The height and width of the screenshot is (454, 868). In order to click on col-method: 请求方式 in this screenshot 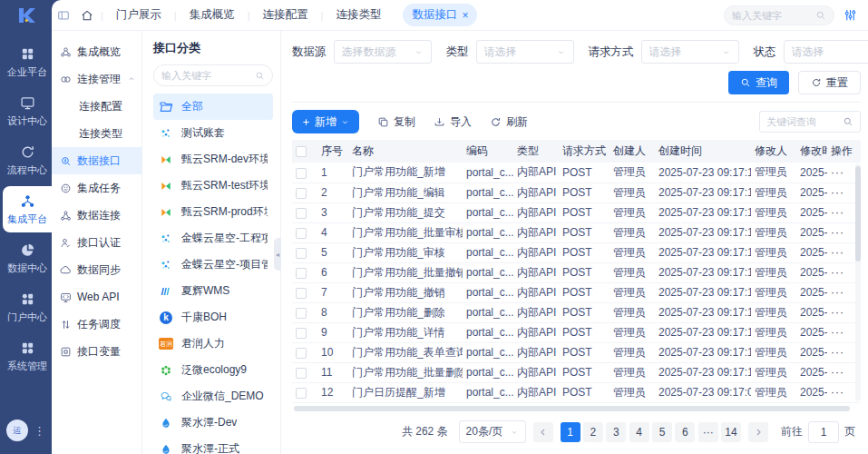, I will do `click(584, 151)`.